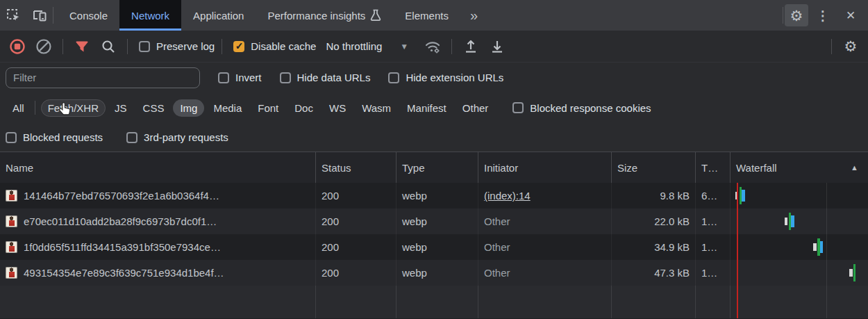 Image resolution: width=868 pixels, height=319 pixels. What do you see at coordinates (851, 15) in the screenshot?
I see `close-devtools-button: ✕` at bounding box center [851, 15].